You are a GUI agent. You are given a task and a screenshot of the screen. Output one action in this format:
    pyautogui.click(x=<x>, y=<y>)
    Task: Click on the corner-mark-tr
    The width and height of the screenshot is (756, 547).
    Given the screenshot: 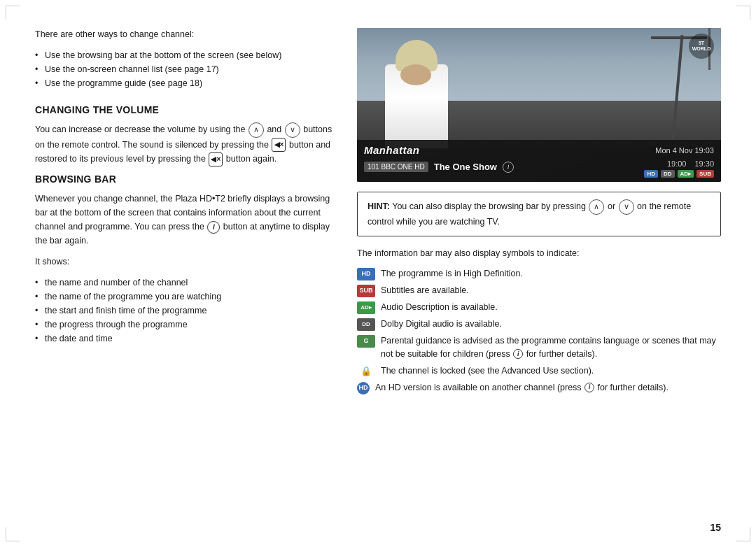 What is the action you would take?
    pyautogui.click(x=743, y=13)
    